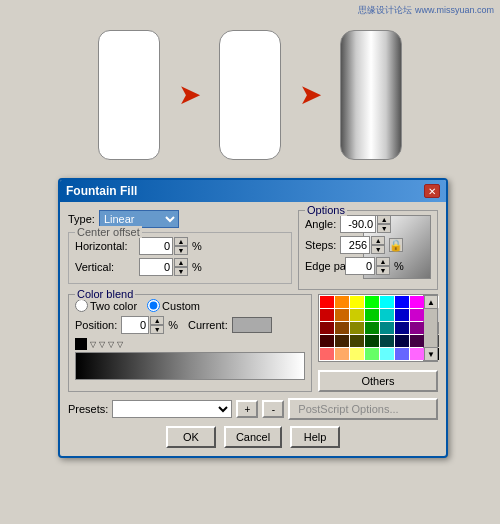  Describe the element at coordinates (180, 246) in the screenshot. I see `horizontal-row: Horizontal: ▲ ▼ %` at that location.